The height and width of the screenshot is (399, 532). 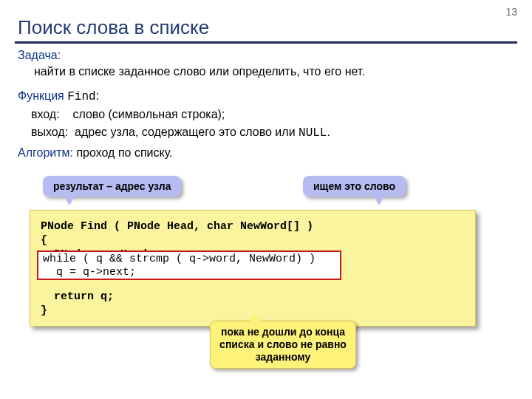 I want to click on slide-title: Поиск слова в списке, so click(x=114, y=28).